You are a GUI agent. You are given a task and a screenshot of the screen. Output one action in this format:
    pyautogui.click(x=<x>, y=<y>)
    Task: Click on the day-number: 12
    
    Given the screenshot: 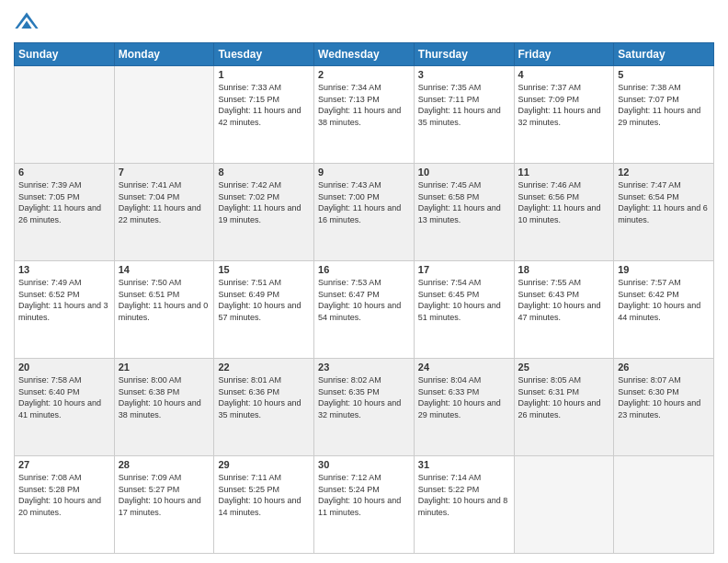 What is the action you would take?
    pyautogui.click(x=664, y=172)
    